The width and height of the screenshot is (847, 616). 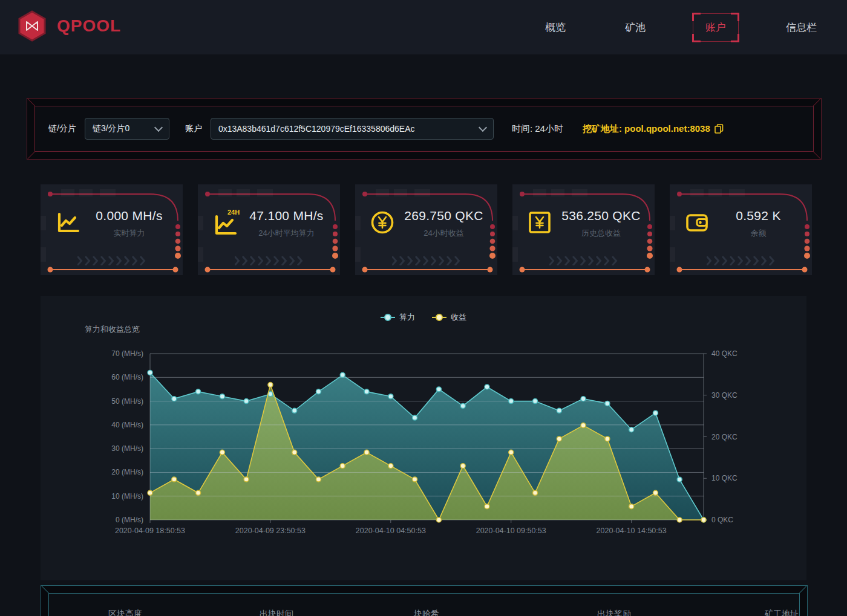 What do you see at coordinates (68, 222) in the screenshot?
I see `realtime-hashrate-icon` at bounding box center [68, 222].